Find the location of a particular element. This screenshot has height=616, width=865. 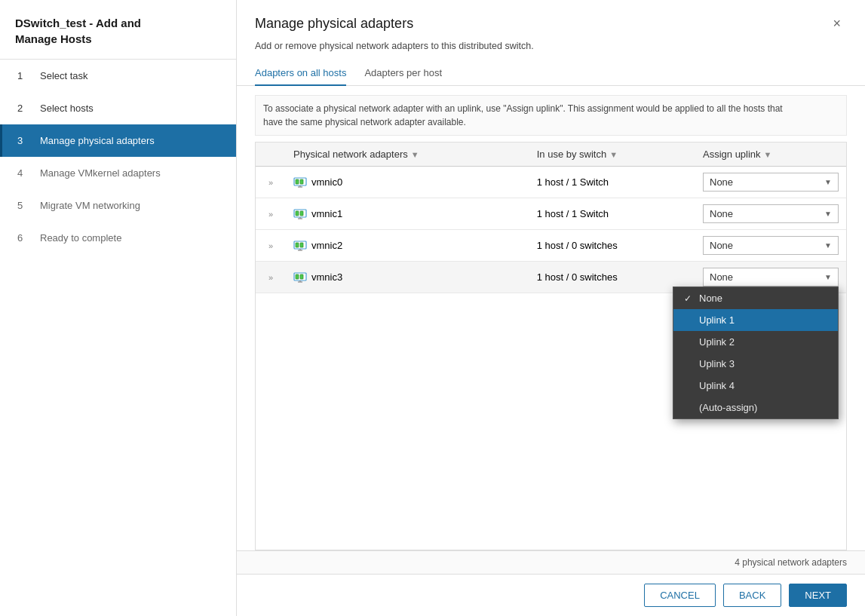

uplink-select-btn-3: None▼ is located at coordinates (771, 277).